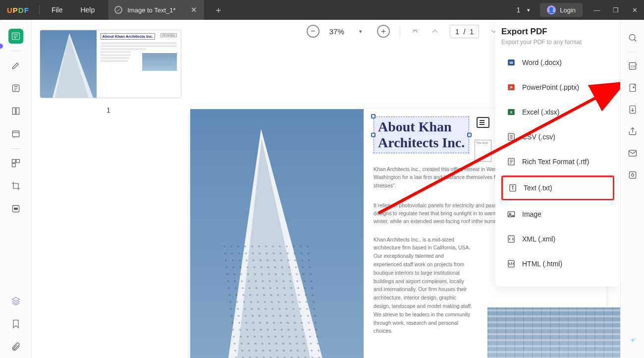 This screenshot has height=358, width=644. What do you see at coordinates (21, 10) in the screenshot?
I see `brand-d: D` at bounding box center [21, 10].